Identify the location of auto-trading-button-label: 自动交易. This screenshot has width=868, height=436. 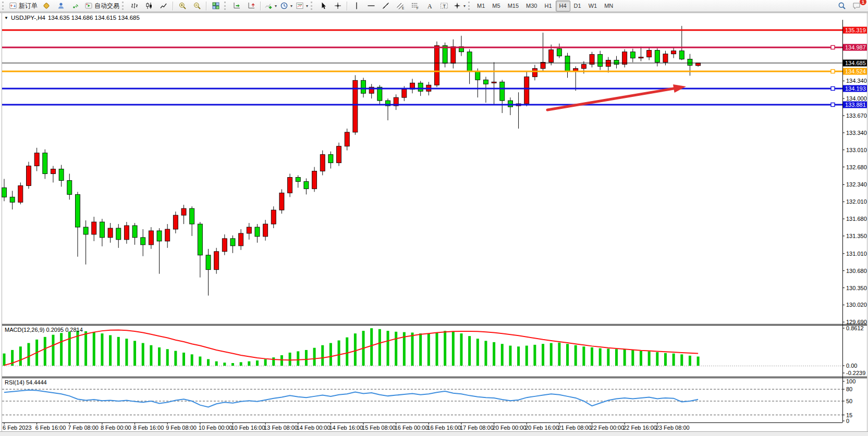
(107, 6).